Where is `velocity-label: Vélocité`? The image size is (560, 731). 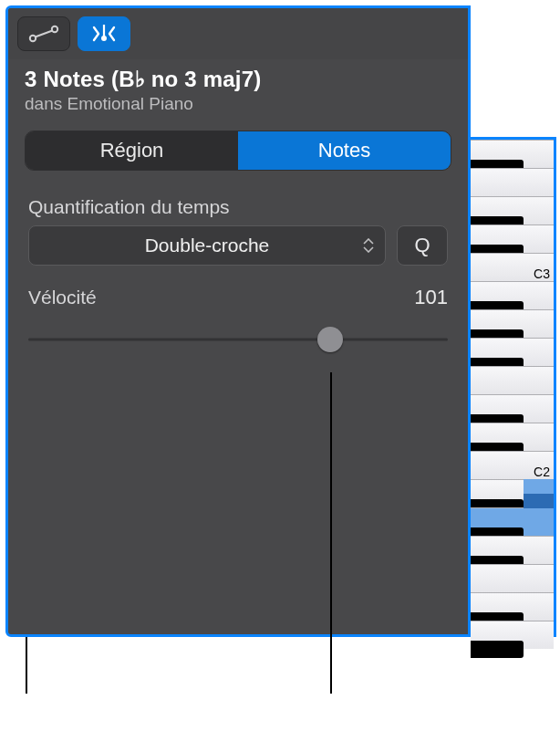
velocity-label: Vélocité is located at coordinates (62, 298).